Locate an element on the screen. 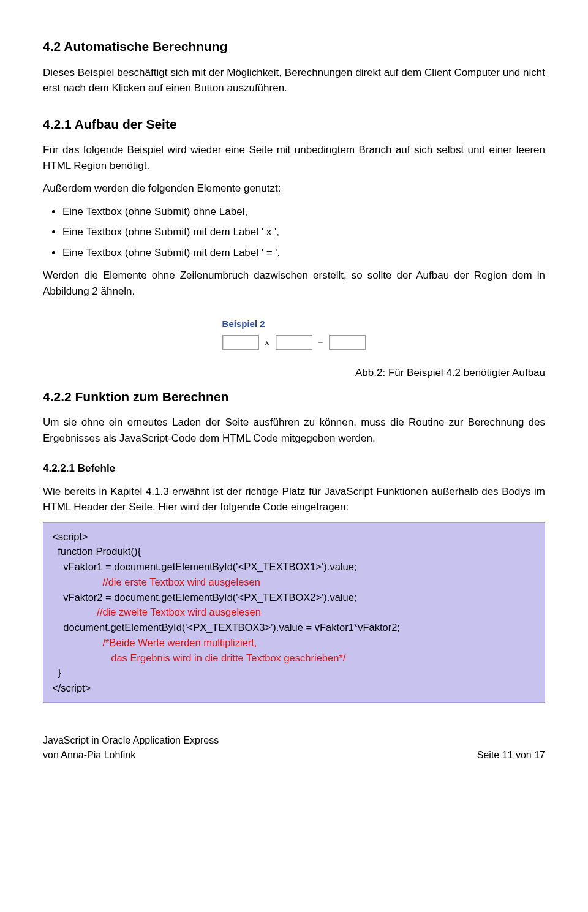 Image resolution: width=588 pixels, height=912 pixels. para-4-2-intro: Dieses Beispiel beschäftigt sich mit der… is located at coordinates (294, 81).